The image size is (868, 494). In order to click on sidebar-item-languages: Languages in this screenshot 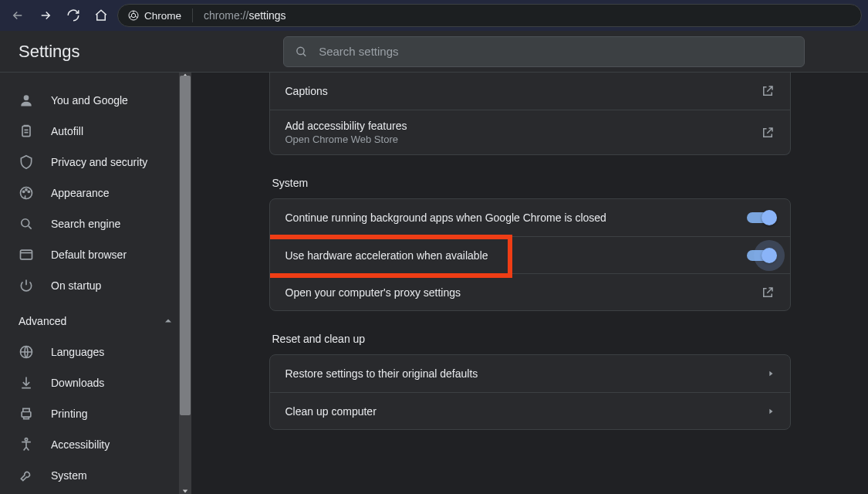, I will do `click(96, 352)`.